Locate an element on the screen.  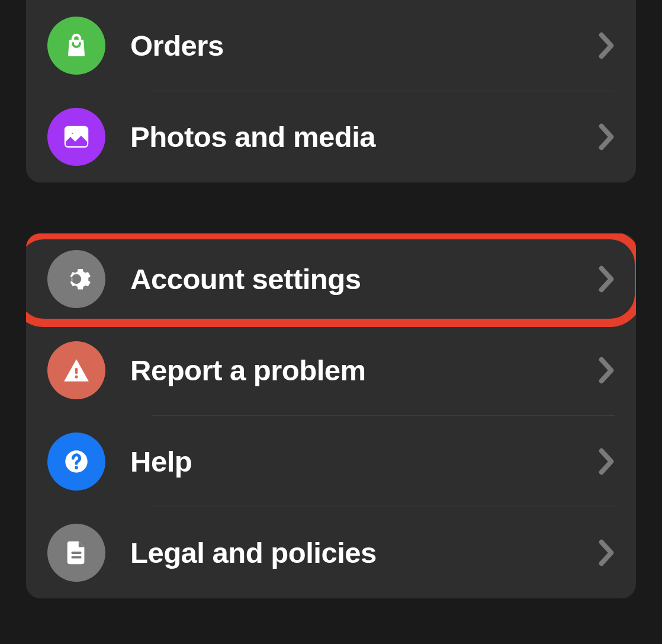
row-account-settings-label: Account settings is located at coordinates (245, 279).